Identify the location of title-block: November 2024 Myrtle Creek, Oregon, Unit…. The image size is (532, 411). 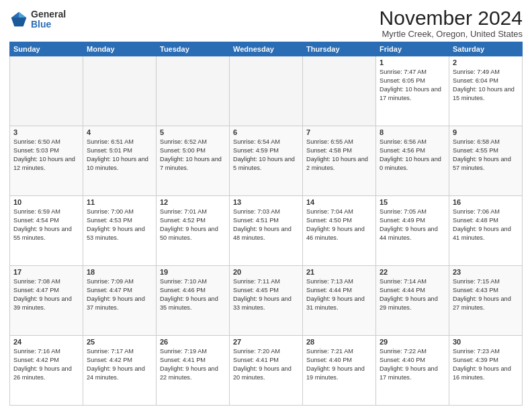
(451, 23).